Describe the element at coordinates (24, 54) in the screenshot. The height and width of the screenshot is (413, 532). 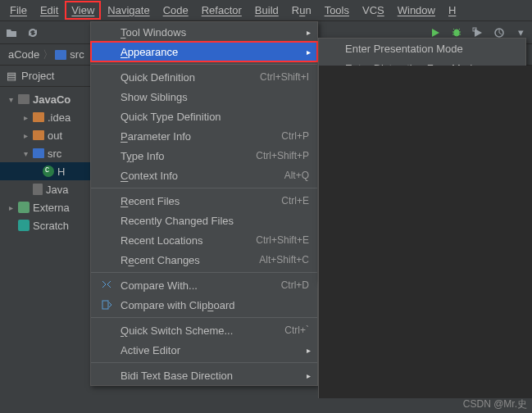
I see `crumb-root: aCode` at that location.